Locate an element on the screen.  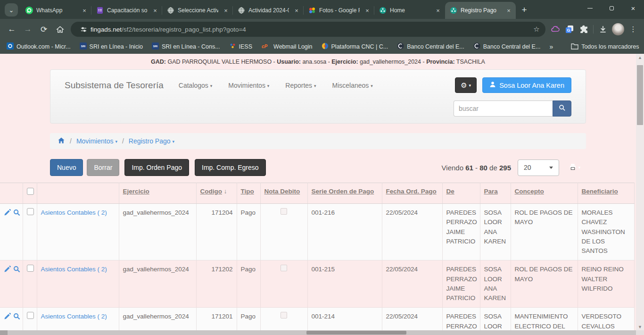
bookmark-iess: IESS is located at coordinates (241, 47).